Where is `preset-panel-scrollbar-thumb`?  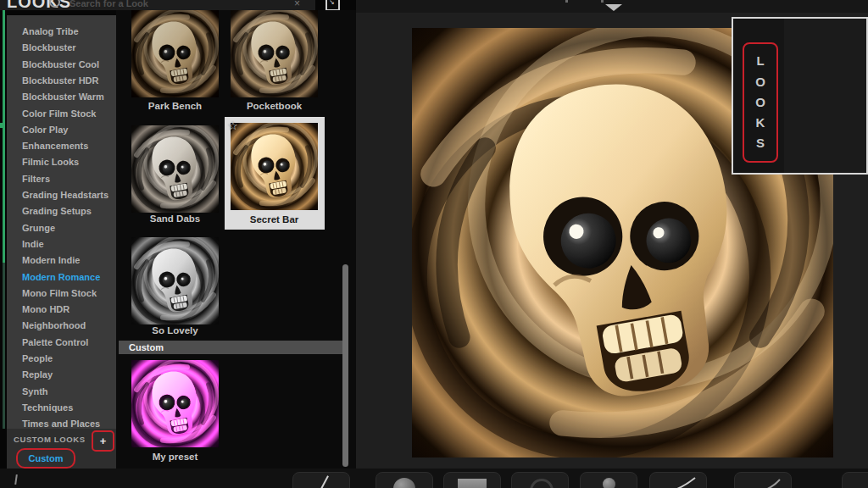 preset-panel-scrollbar-thumb is located at coordinates (346, 366).